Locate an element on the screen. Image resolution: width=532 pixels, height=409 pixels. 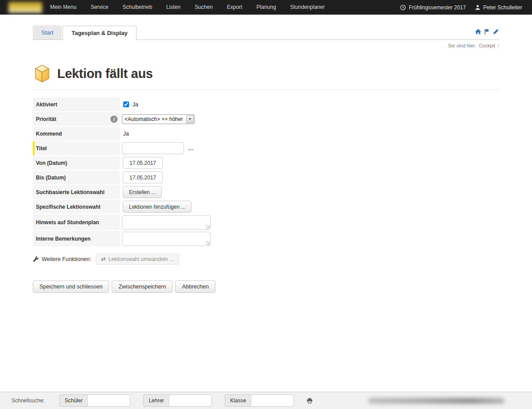
title-row: Lektion fällt aus is located at coordinates (266, 77).